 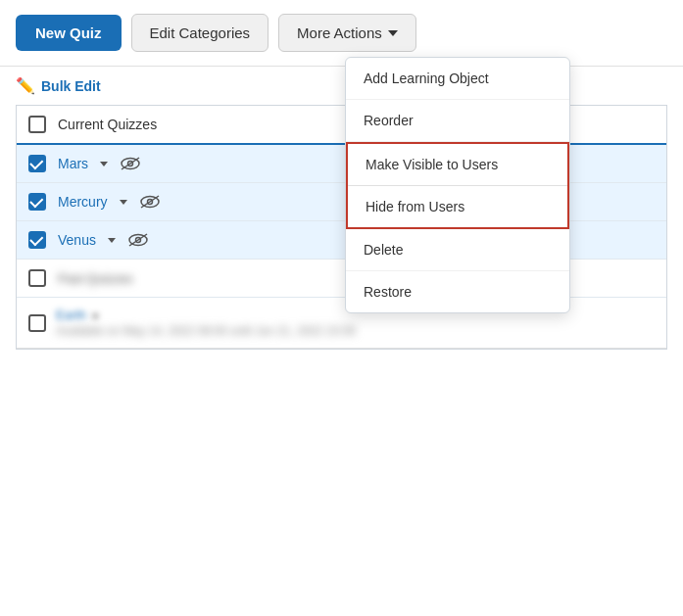 What do you see at coordinates (108, 124) in the screenshot?
I see `table-header-label: Current Quizzes` at bounding box center [108, 124].